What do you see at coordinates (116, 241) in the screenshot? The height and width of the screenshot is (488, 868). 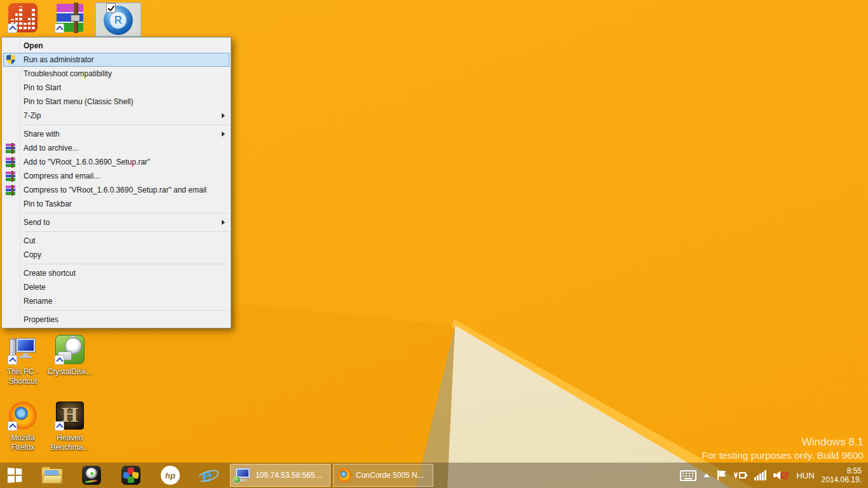 I see `menu-item-cut: Cut` at bounding box center [116, 241].